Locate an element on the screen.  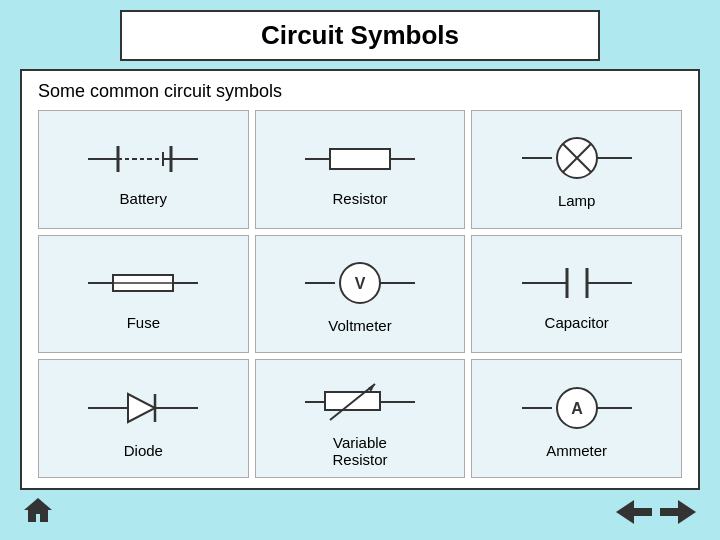
diode-label: Diode is located at coordinates (144, 450).